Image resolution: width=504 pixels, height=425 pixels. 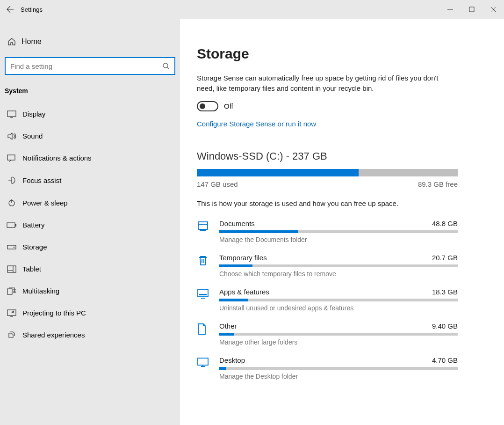 I want to click on sidebar-item-label: Tablet, so click(x=32, y=269).